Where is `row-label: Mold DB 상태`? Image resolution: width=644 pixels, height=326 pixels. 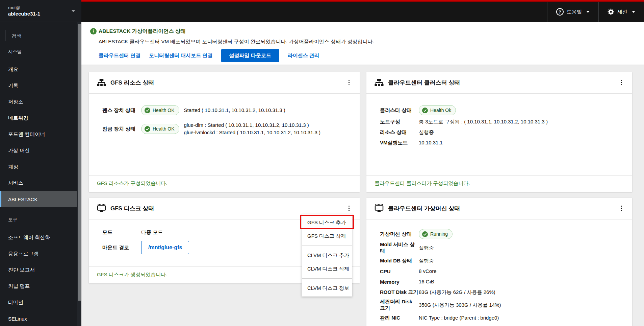
row-label: Mold DB 상태 is located at coordinates (399, 261).